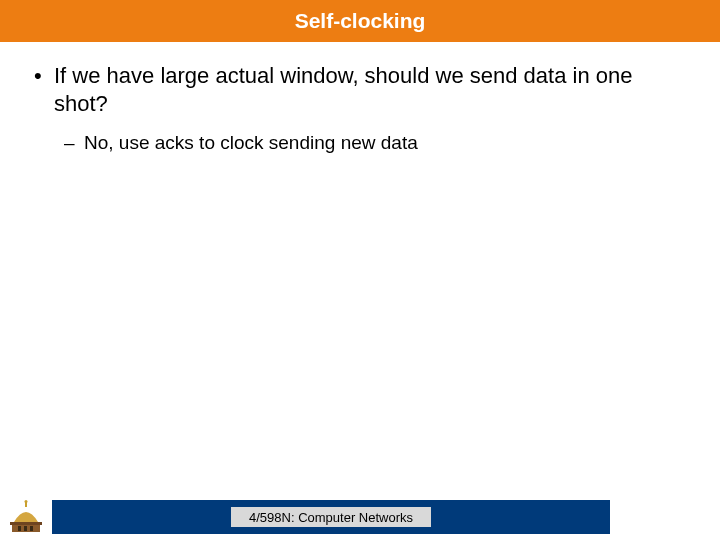 This screenshot has width=720, height=540. What do you see at coordinates (360, 517) in the screenshot?
I see `slide-footer: 4/598N: Computer Networks` at bounding box center [360, 517].